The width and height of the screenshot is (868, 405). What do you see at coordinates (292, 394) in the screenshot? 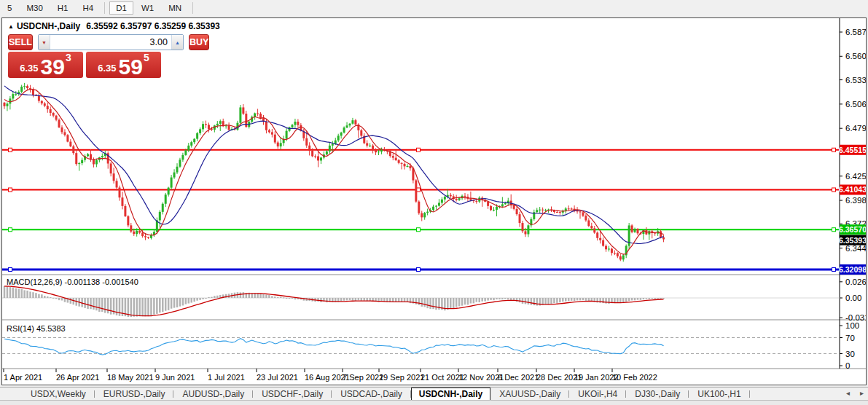
I see `chart-tab-usdchf-daily: USDCHF-,Daily` at bounding box center [292, 394].